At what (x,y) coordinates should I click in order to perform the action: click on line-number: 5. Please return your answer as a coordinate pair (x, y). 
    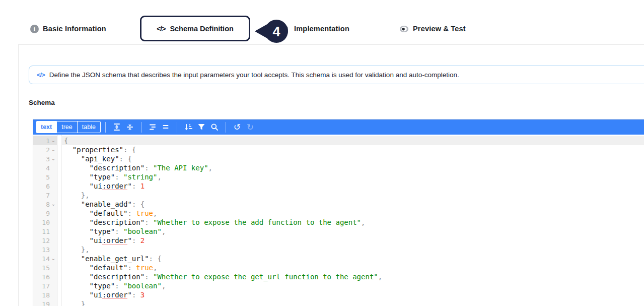
    Looking at the image, I should click on (41, 177).